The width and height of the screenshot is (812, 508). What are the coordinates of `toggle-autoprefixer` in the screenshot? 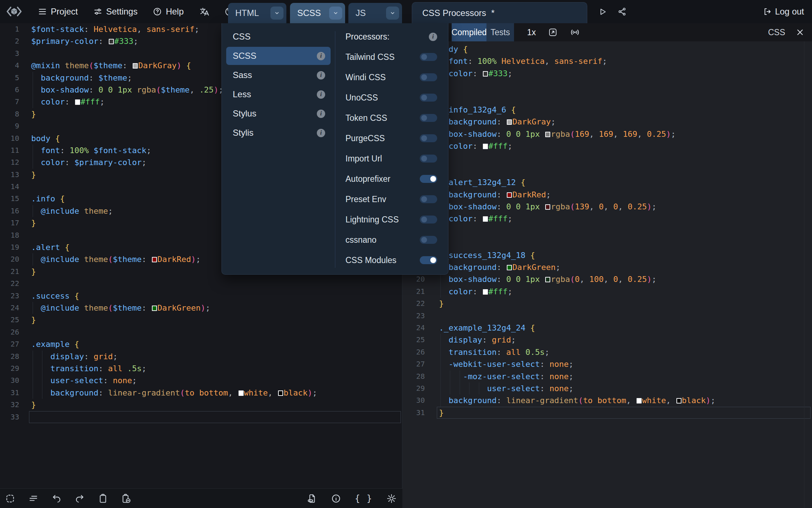 It's located at (428, 179).